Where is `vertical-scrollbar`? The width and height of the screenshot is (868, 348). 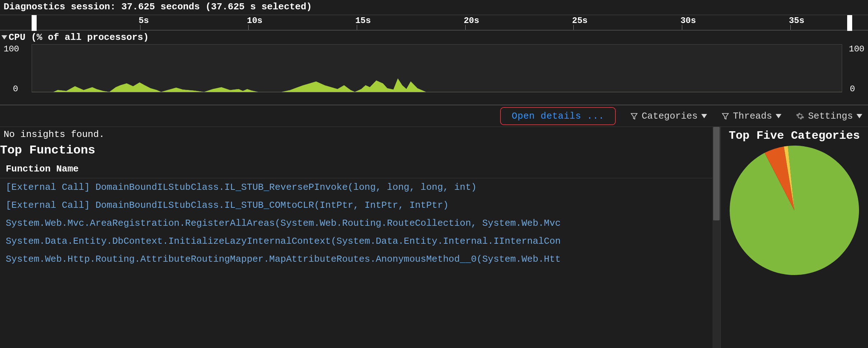 vertical-scrollbar is located at coordinates (716, 237).